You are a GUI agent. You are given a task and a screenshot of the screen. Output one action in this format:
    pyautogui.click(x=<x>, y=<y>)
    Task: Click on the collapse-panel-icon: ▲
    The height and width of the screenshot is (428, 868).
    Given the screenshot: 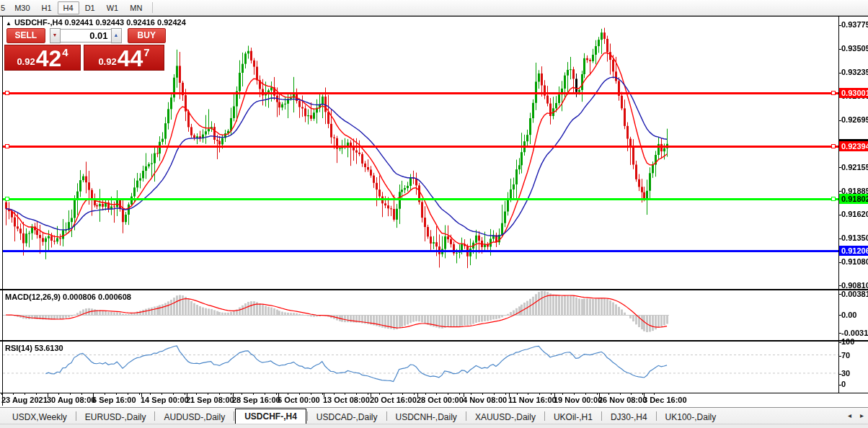 What is the action you would take?
    pyautogui.click(x=9, y=23)
    